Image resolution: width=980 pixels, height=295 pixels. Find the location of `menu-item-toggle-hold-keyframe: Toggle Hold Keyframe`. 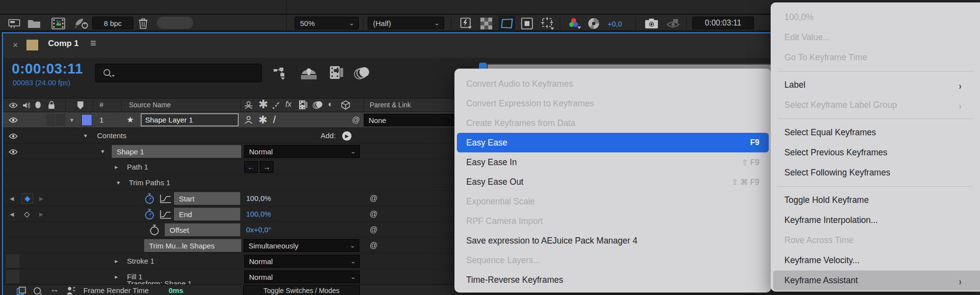

menu-item-toggle-hold-keyframe: Toggle Hold Keyframe is located at coordinates (876, 200).